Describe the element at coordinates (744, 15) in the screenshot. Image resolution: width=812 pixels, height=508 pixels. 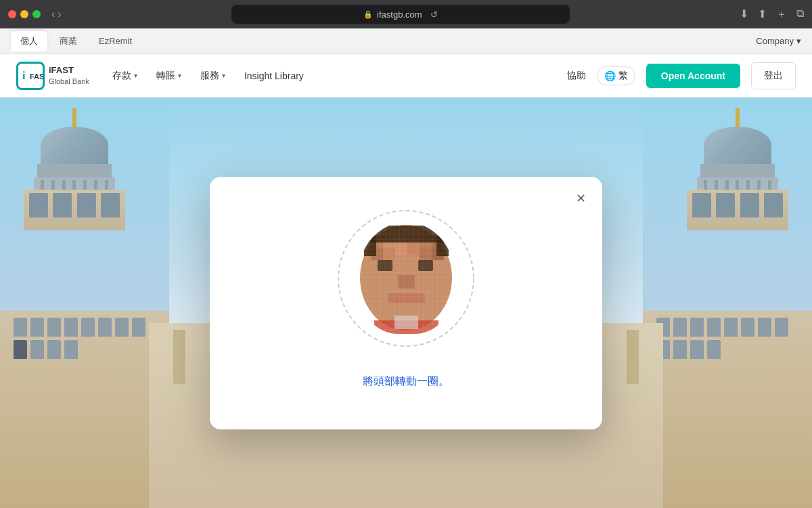
I see `download-icon: ⬇` at that location.